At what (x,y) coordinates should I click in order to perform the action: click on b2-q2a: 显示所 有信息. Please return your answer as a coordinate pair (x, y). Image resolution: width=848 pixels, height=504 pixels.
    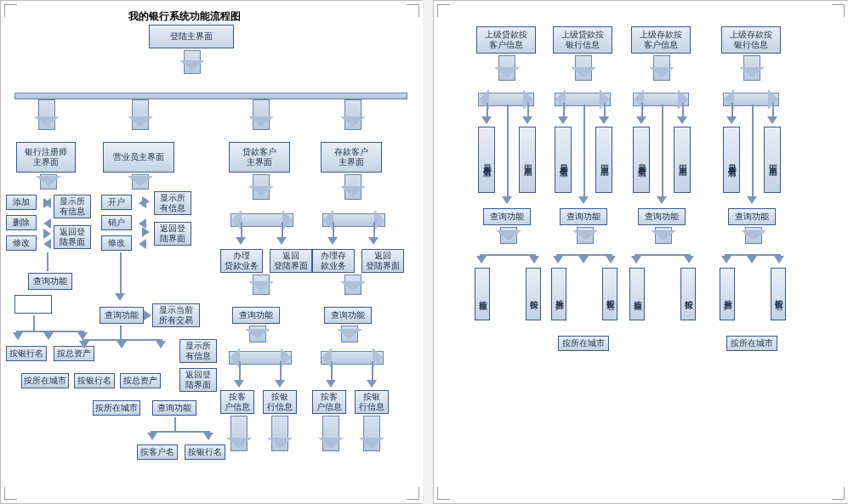
    Looking at the image, I should click on (198, 351).